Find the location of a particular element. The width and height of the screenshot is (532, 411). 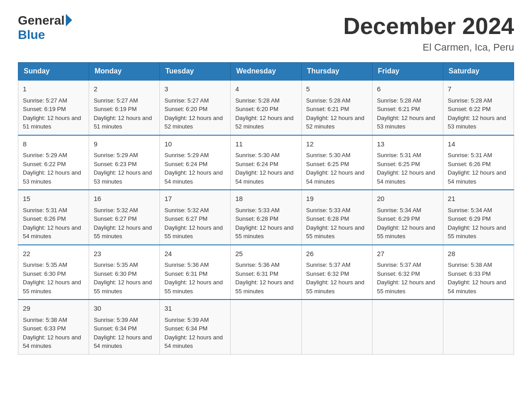

day-sunset: Sunset: 6:29 PM is located at coordinates (399, 218).